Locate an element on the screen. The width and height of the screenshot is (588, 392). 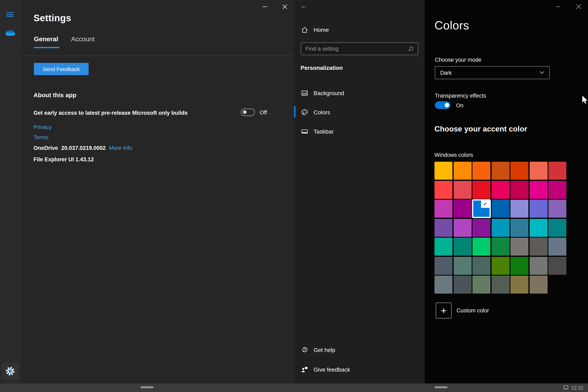
windows-colors-label: Windows colors is located at coordinates (454, 155).